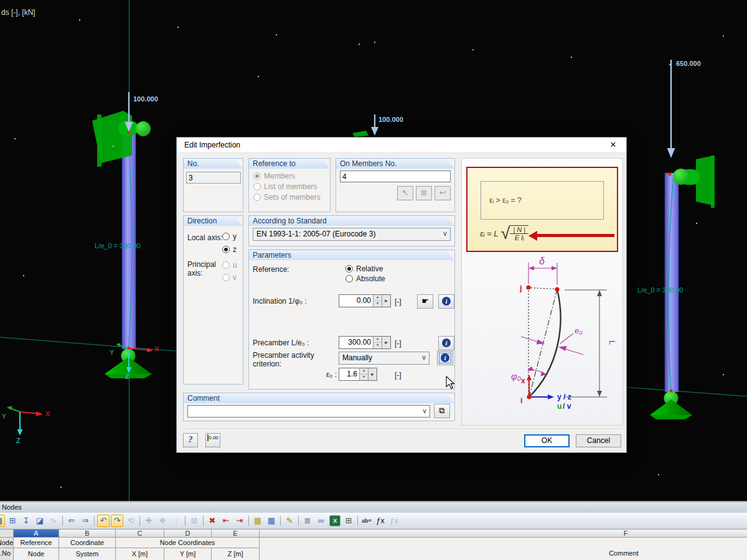  Describe the element at coordinates (274, 176) in the screenshot. I see `radio-members: Members` at that location.